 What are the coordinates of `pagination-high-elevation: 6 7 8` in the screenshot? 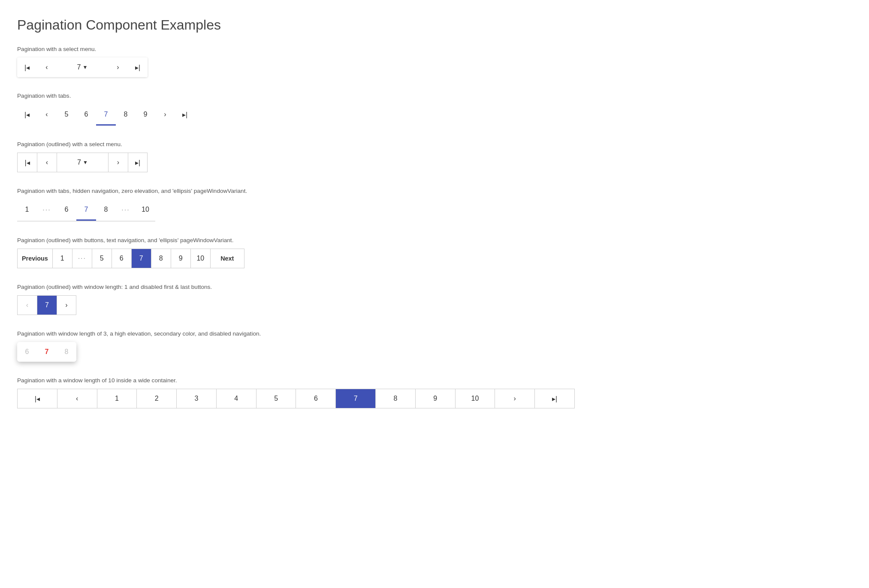 It's located at (47, 352).